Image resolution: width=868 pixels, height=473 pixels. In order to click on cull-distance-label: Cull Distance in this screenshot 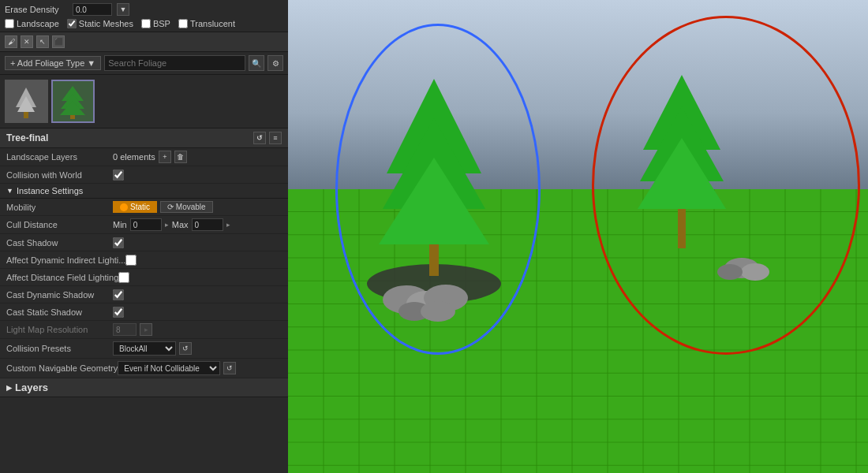, I will do `click(60, 225)`.